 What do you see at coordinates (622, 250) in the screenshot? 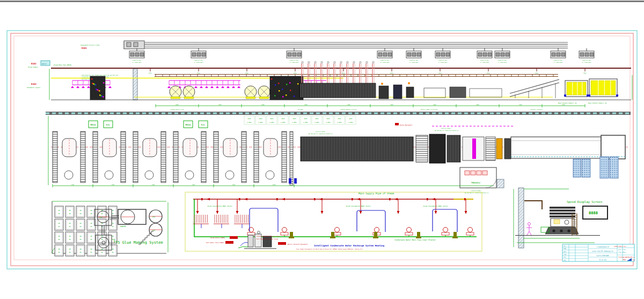
I see `title-block-meta: 比例 1:100` at bounding box center [622, 250].